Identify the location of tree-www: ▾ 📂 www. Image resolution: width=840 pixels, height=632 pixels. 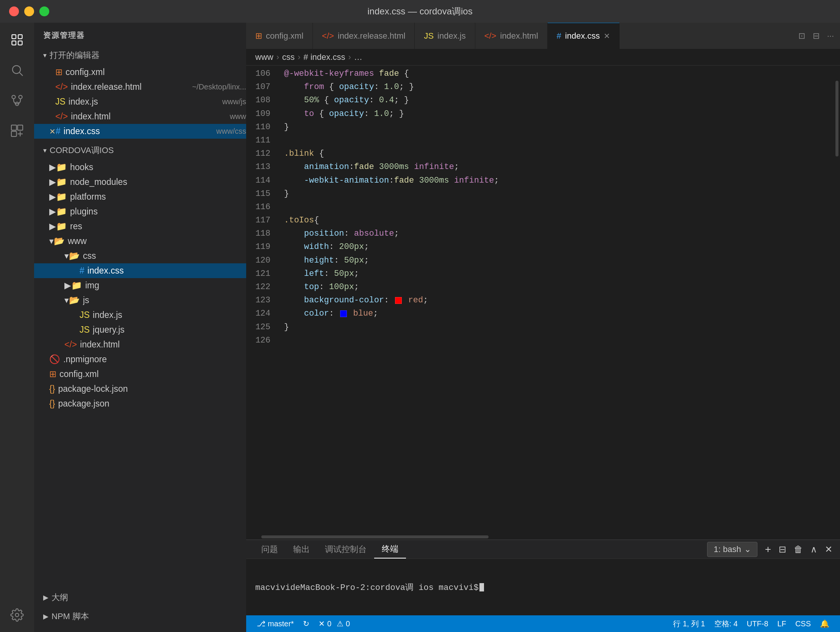
(140, 241).